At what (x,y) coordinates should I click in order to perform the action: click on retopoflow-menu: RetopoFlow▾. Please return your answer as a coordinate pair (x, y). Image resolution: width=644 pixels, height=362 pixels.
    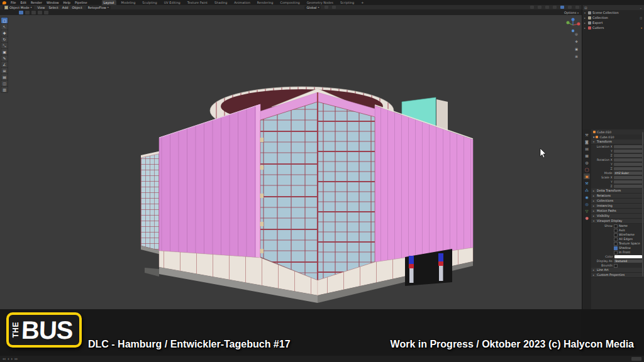
    Looking at the image, I should click on (98, 8).